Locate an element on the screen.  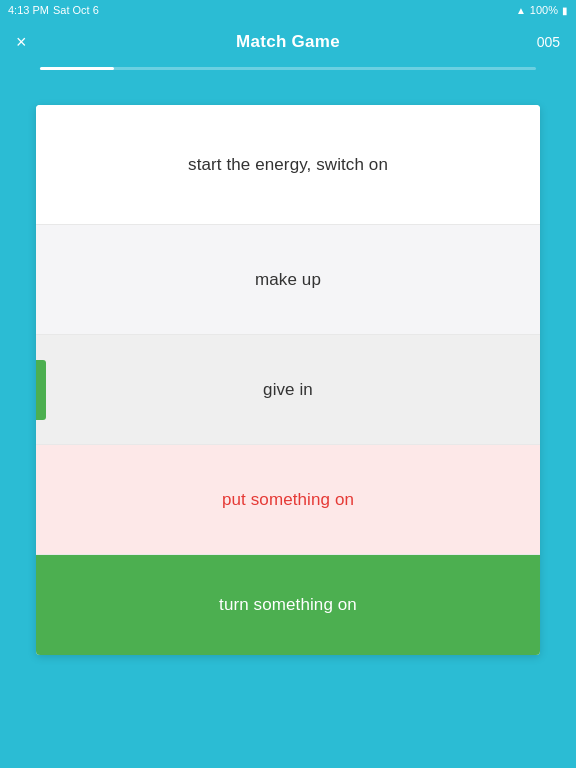
battery-icon: ▮ is located at coordinates (565, 10).